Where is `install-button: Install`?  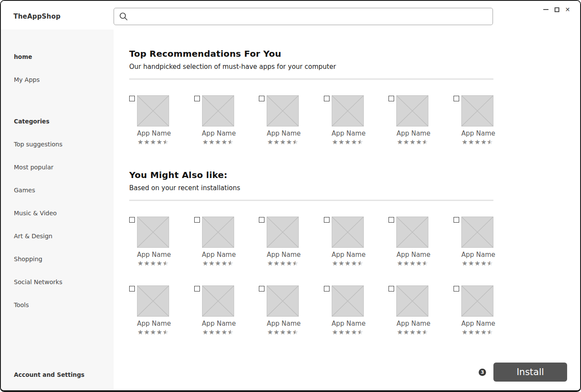 install-button: Install is located at coordinates (530, 372).